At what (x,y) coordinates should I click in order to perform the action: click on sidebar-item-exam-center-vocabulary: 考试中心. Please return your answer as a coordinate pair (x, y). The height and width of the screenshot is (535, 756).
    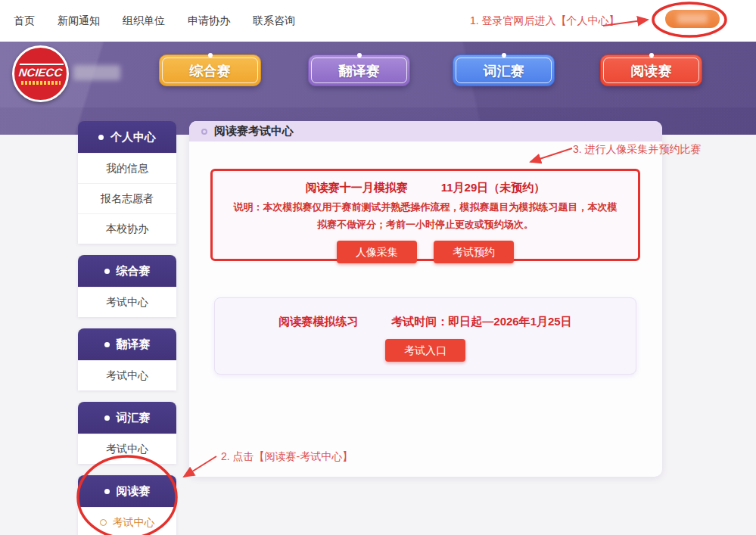
    Looking at the image, I should click on (127, 449).